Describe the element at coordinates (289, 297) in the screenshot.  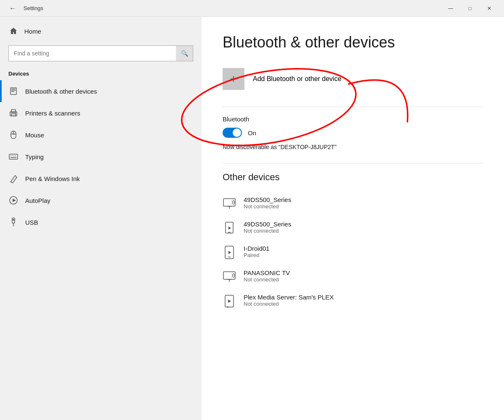
I see `device-name-5: Plex Media Server: Sam's PLEX` at that location.